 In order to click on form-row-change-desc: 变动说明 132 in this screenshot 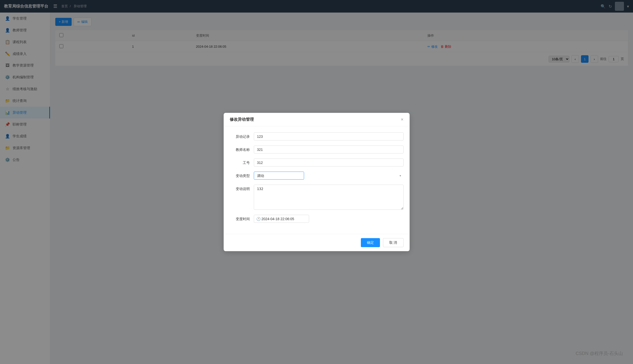, I will do `click(317, 197)`.